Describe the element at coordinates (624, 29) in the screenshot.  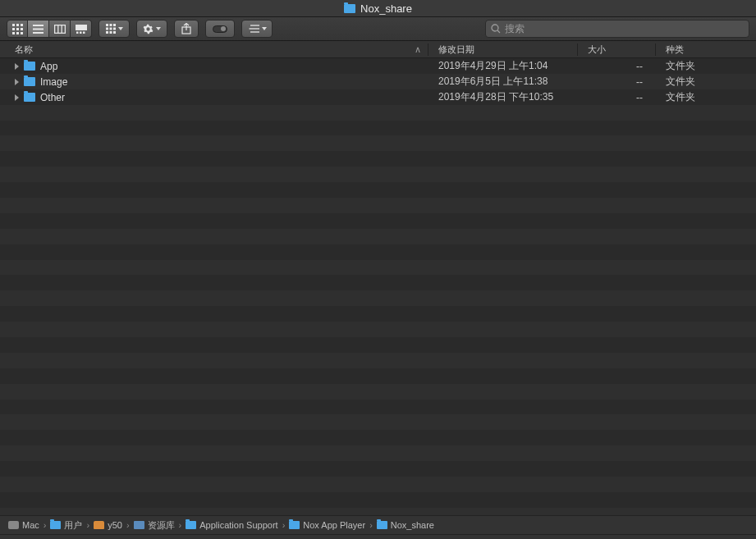
I see `search-input` at that location.